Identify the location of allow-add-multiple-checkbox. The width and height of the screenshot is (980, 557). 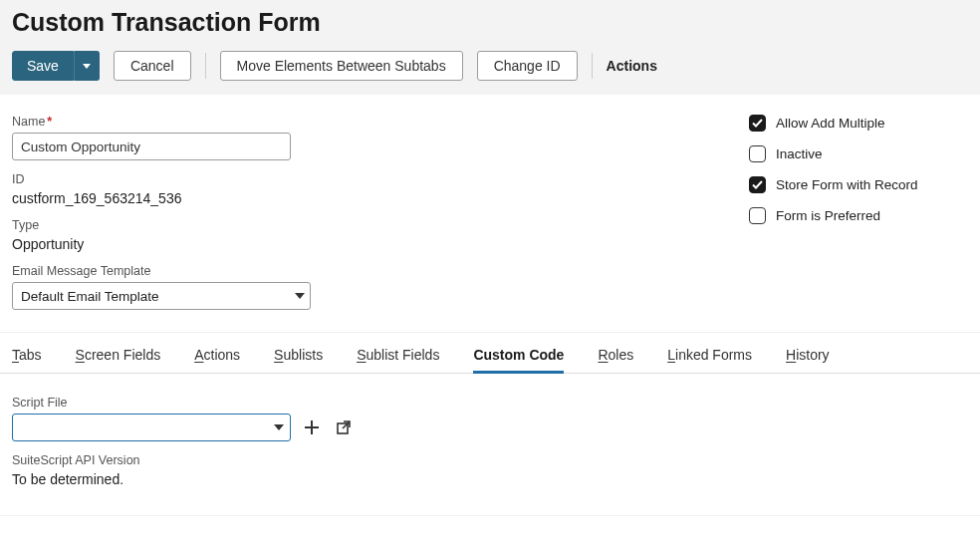
(757, 124).